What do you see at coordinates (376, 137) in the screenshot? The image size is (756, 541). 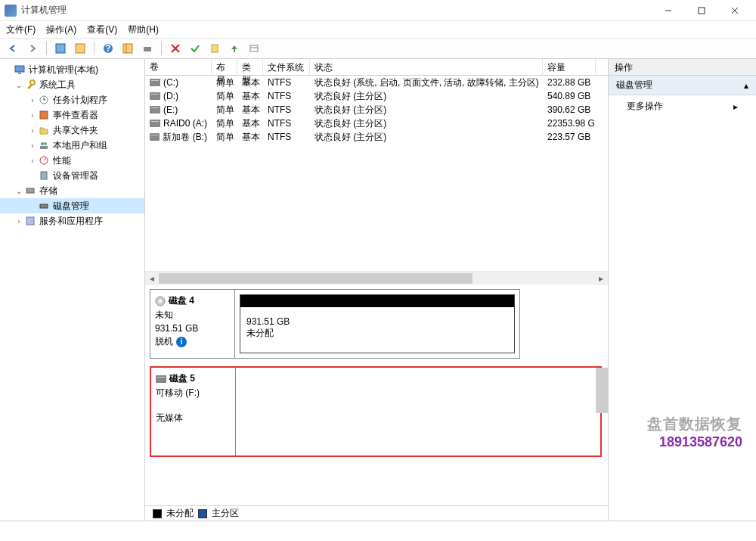 I see `volume-row: 新加卷 (B:)简单基本NTFS状态良好 (主分区)223.57 GB` at bounding box center [376, 137].